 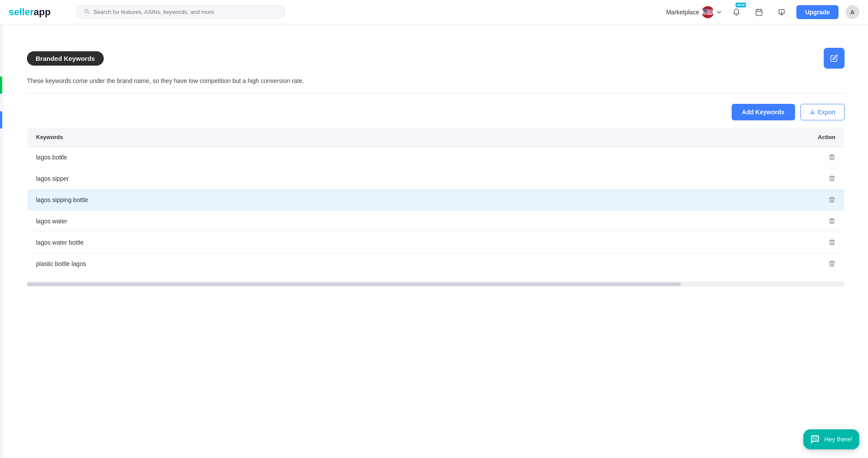 What do you see at coordinates (436, 157) in the screenshot?
I see `table-row: lagos bottle` at bounding box center [436, 157].